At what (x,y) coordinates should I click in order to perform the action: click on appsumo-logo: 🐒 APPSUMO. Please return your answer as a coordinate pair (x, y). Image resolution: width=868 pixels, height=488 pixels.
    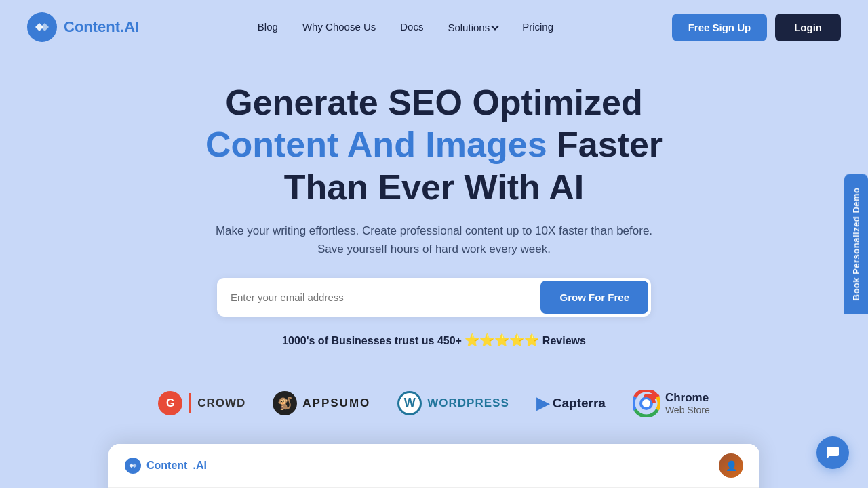
    Looking at the image, I should click on (321, 403).